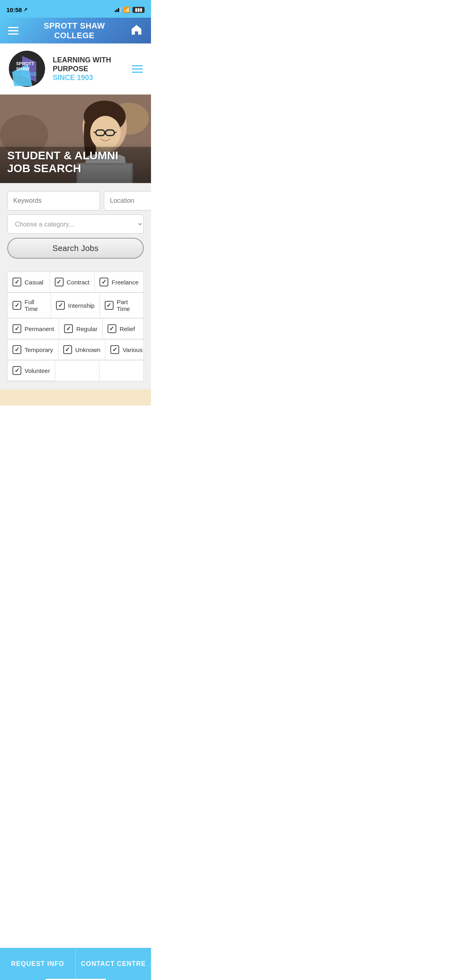 The width and height of the screenshot is (453, 980). What do you see at coordinates (14, 10) in the screenshot?
I see `time-display: 10:58` at bounding box center [14, 10].